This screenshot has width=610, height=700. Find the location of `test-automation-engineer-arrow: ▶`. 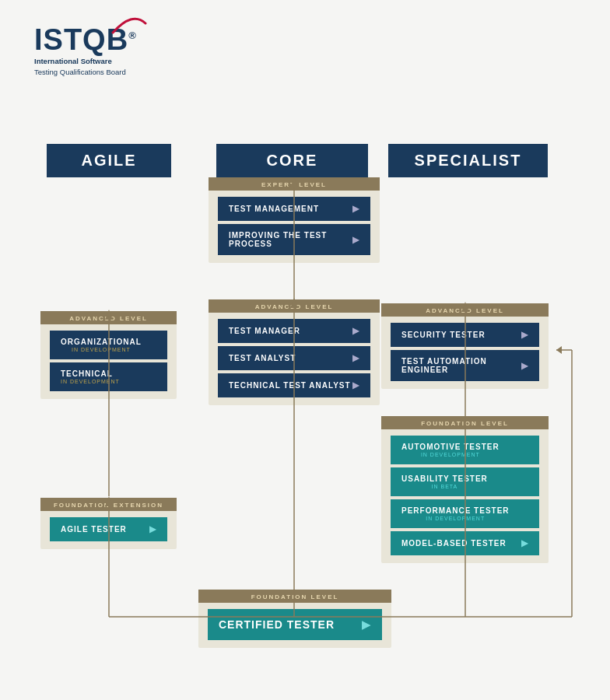

test-automation-engineer-arrow: ▶ is located at coordinates (524, 366).